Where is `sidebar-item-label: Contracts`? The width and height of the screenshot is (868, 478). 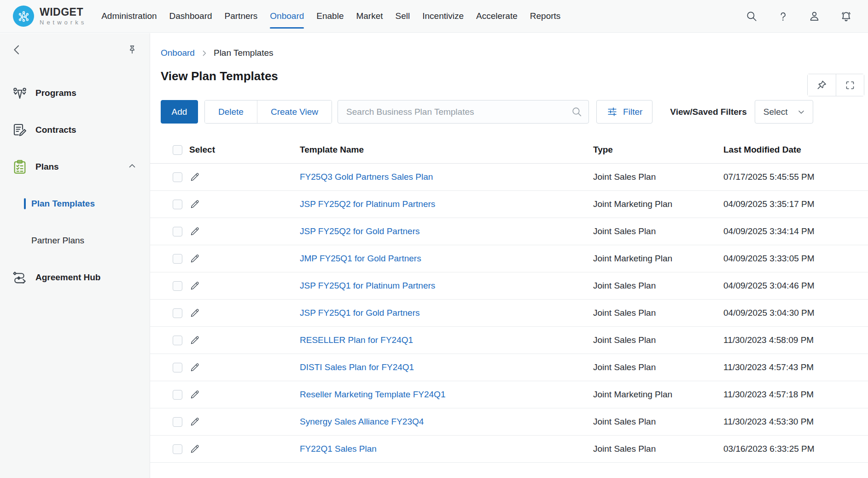
sidebar-item-label: Contracts is located at coordinates (56, 130).